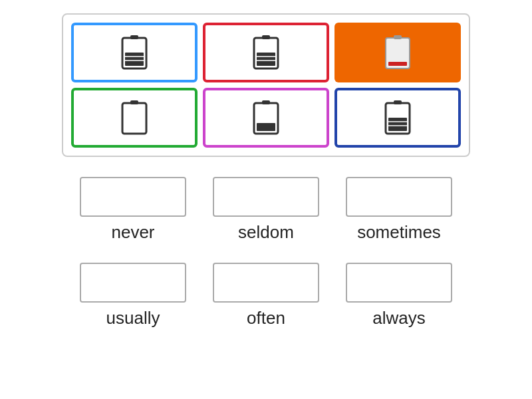  I want to click on word-item-usually: usually, so click(133, 295).